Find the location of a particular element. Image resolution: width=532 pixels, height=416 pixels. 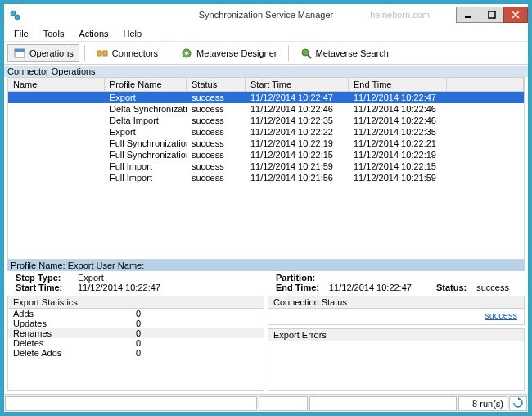

table-row: Exportsuccess11/12/2014 10:22:2211/12/20… is located at coordinates (266, 132).